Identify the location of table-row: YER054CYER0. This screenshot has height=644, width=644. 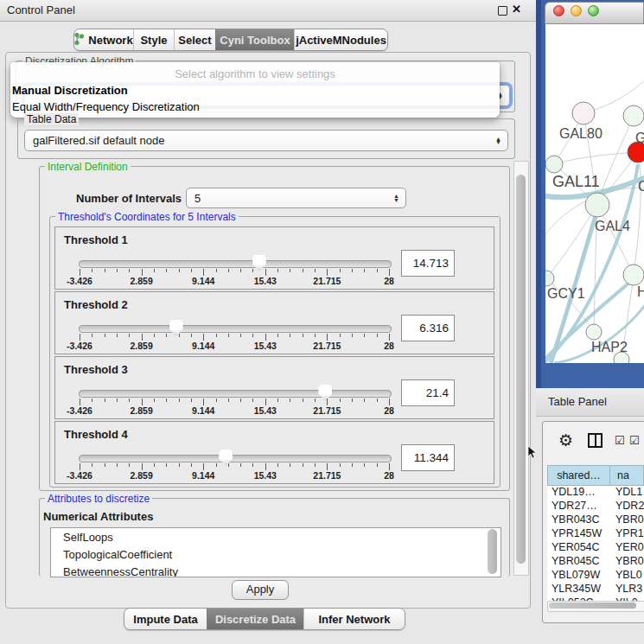
(596, 548).